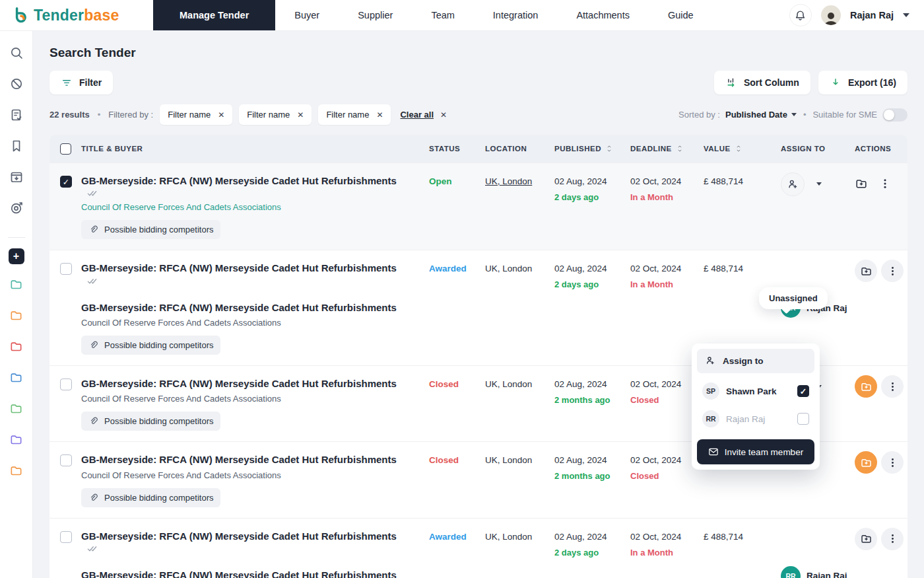 This screenshot has width=924, height=578. Describe the element at coordinates (16, 208) in the screenshot. I see `target-icon` at that location.